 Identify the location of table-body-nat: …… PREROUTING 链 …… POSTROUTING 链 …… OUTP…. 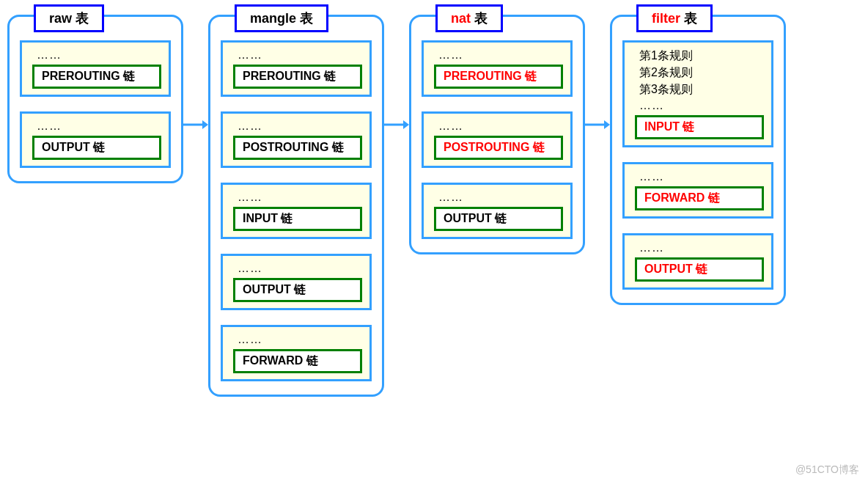
(497, 135).